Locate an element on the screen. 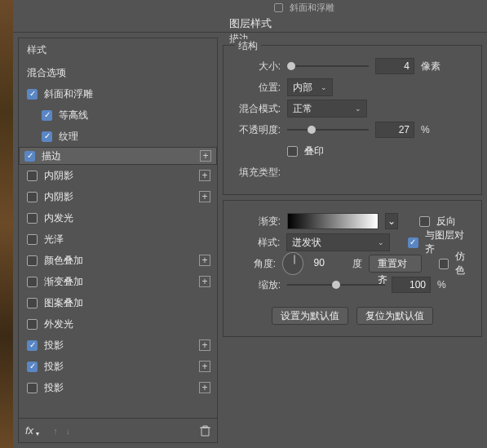 Image resolution: width=487 pixels, height=448 pixels. style-row-iglow: 内发光 is located at coordinates (117, 218).